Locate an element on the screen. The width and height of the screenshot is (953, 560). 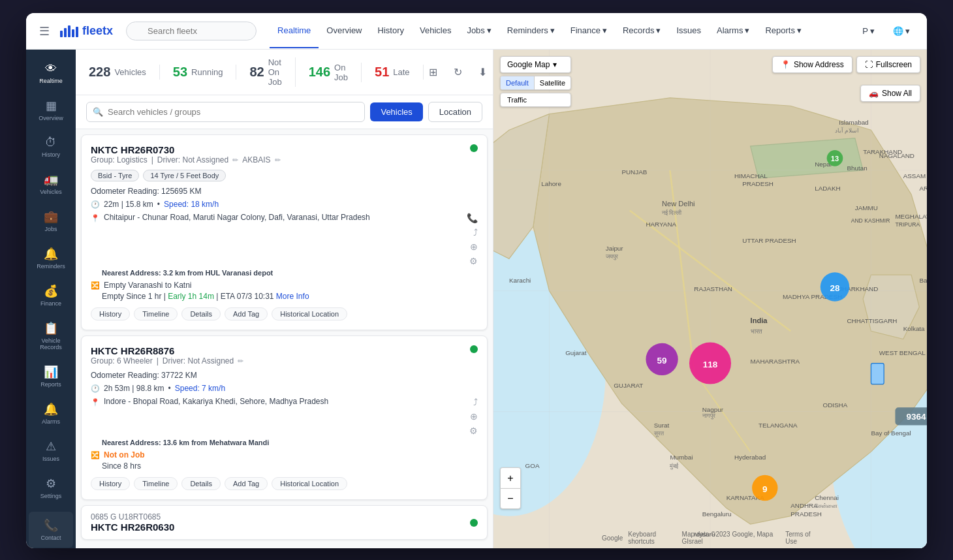
svg-text: اسلام آباد is located at coordinates (847, 131).